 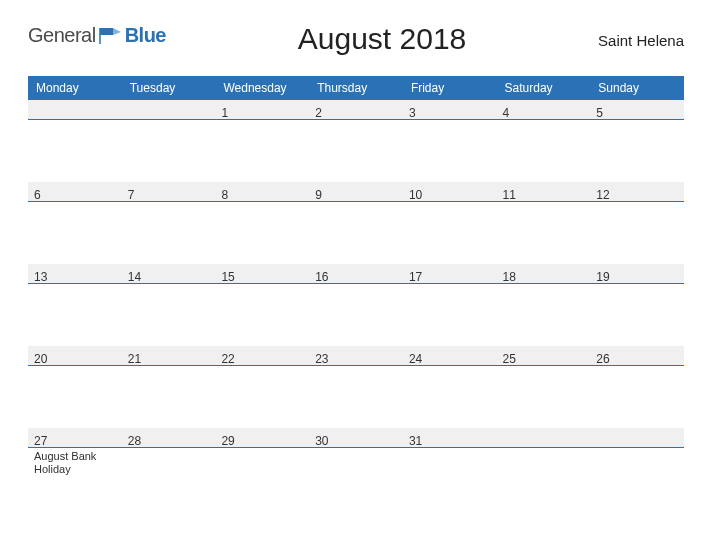 I want to click on day-cell: 18, so click(x=544, y=305).